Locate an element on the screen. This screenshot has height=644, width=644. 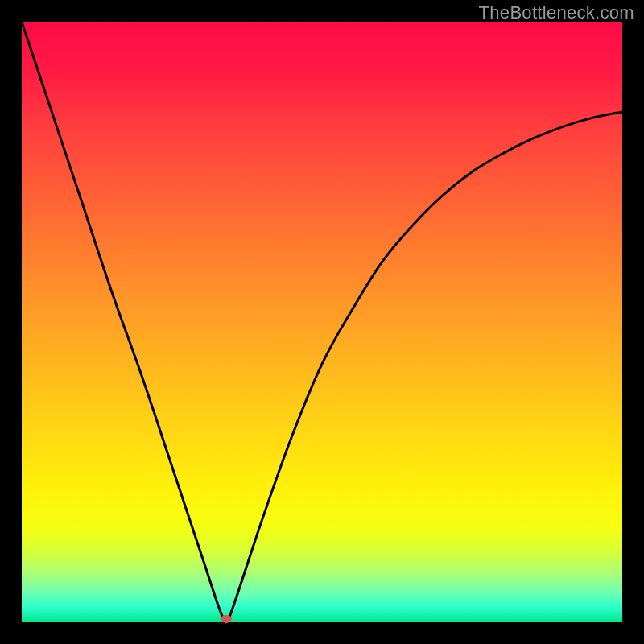
optimum-marker is located at coordinates (226, 619).